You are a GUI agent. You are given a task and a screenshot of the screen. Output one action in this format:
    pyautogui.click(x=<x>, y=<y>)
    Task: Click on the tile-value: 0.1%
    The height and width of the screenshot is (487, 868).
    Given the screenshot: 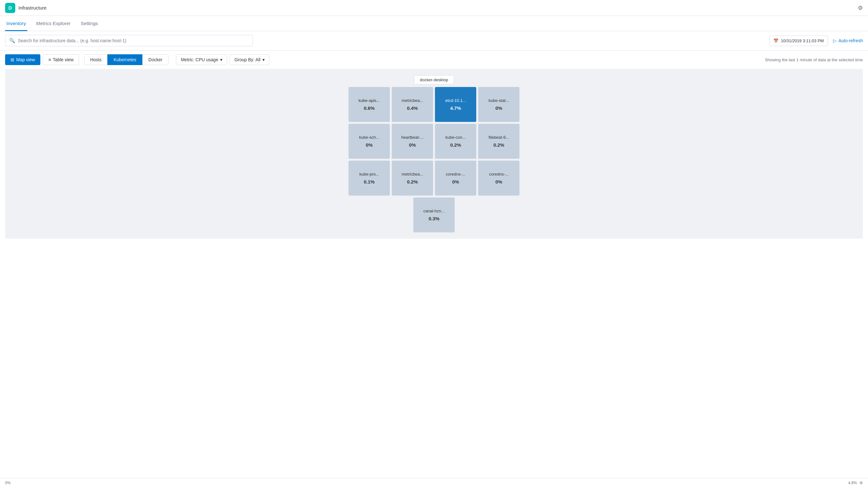 What is the action you would take?
    pyautogui.click(x=369, y=182)
    